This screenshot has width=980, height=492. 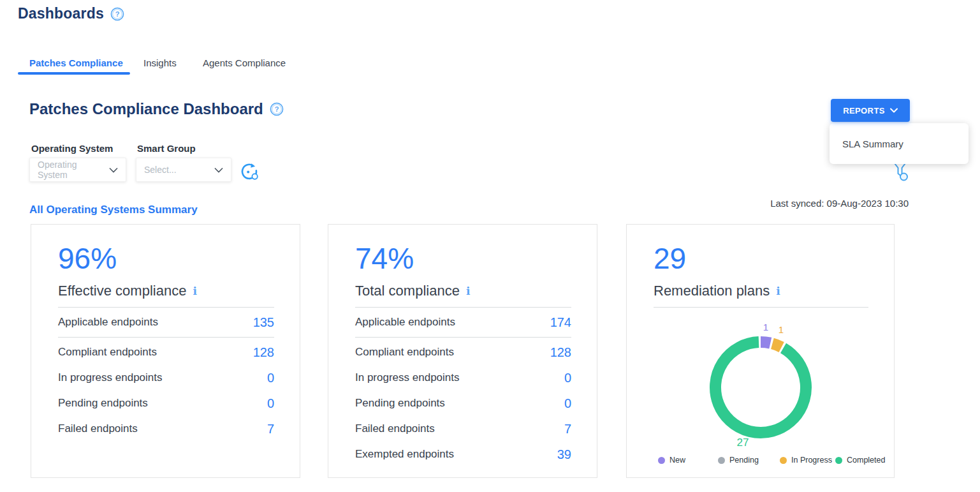 I want to click on section-header: Patches Compliance Dashboard ?, so click(x=157, y=109).